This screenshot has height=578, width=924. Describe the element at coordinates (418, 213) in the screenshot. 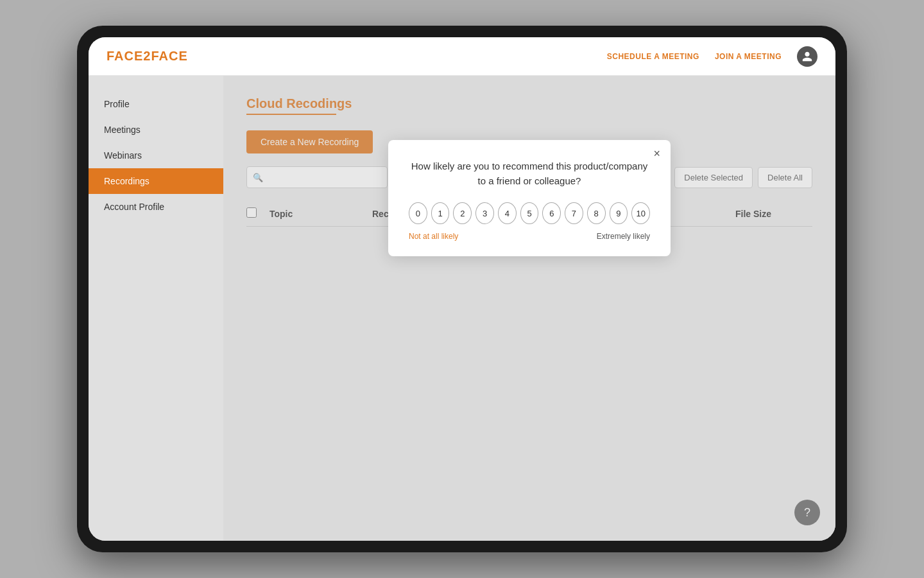

I see `survey-num-btn-0: 0` at that location.